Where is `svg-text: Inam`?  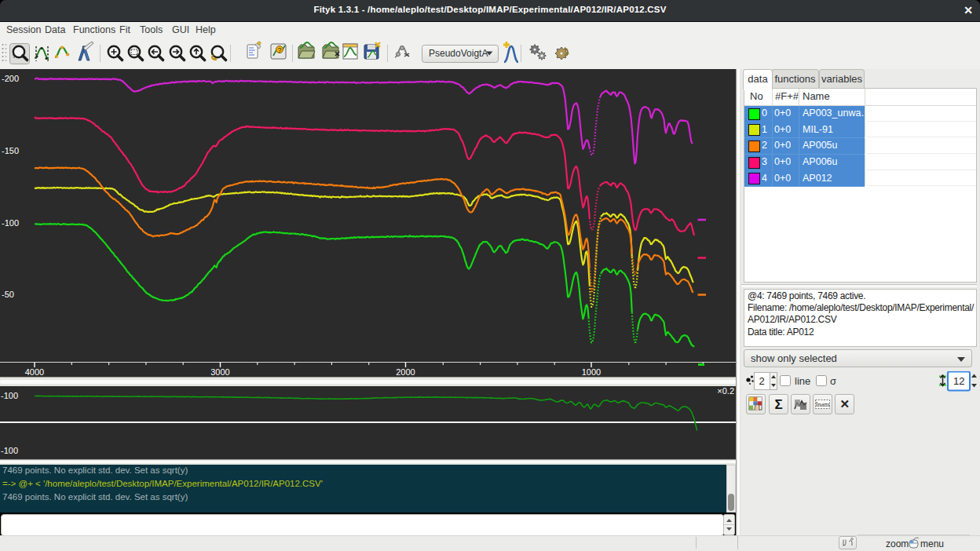 svg-text: Inam is located at coordinates (823, 404).